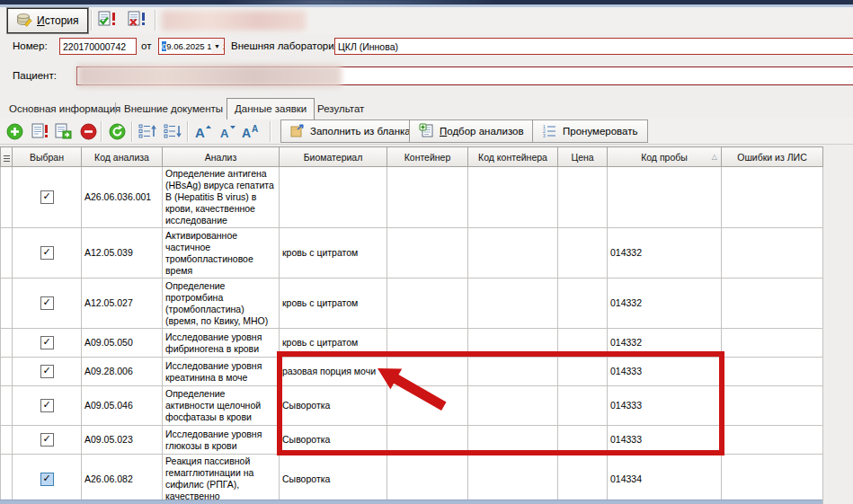 This screenshot has width=853, height=504. What do you see at coordinates (412, 480) in the screenshot?
I see `table-row-focused: A26.06.082 Реакция пассивной гемагглютин…` at bounding box center [412, 480].